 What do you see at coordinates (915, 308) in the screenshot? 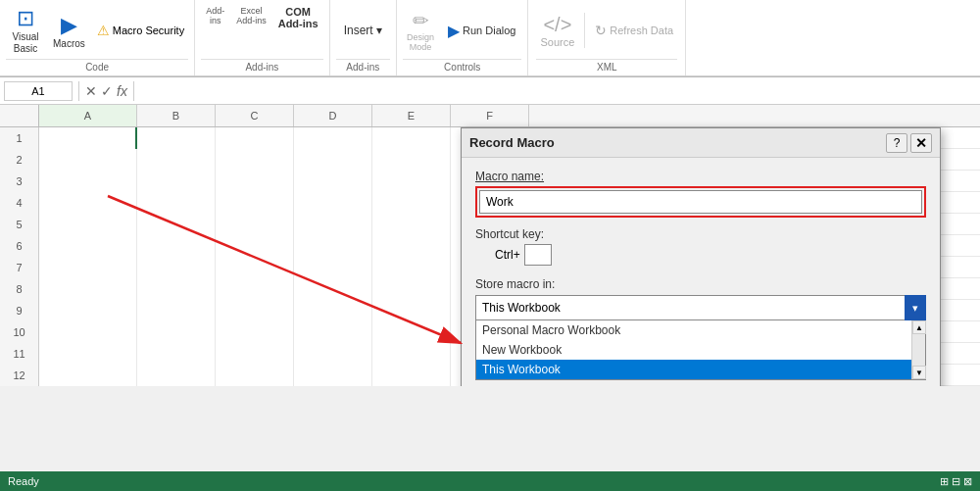
I see `store-dropdown-button: ▾` at bounding box center [915, 308].